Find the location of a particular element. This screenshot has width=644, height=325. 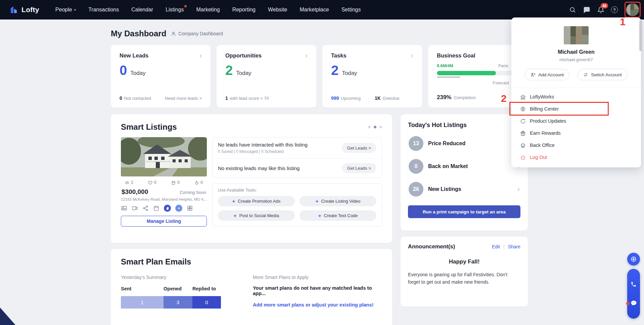

video-icon is located at coordinates (135, 208).